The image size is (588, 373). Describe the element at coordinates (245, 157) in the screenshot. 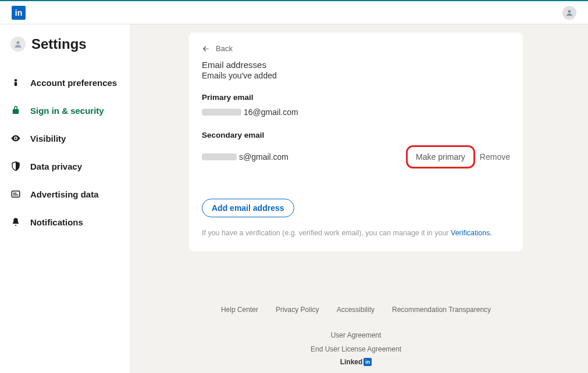

I see `secondary-email-value: s@gmail.com` at that location.